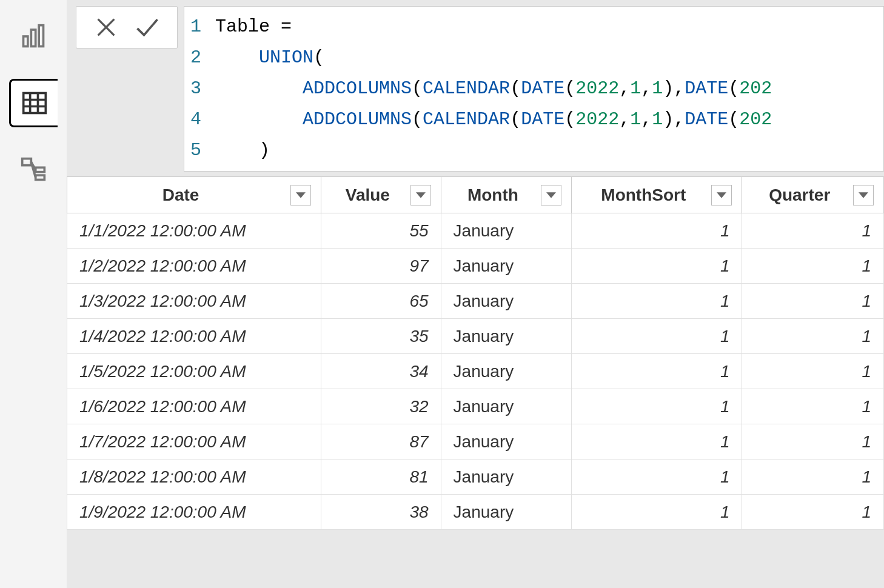  What do you see at coordinates (494, 195) in the screenshot?
I see `column-header-label: Month` at bounding box center [494, 195].